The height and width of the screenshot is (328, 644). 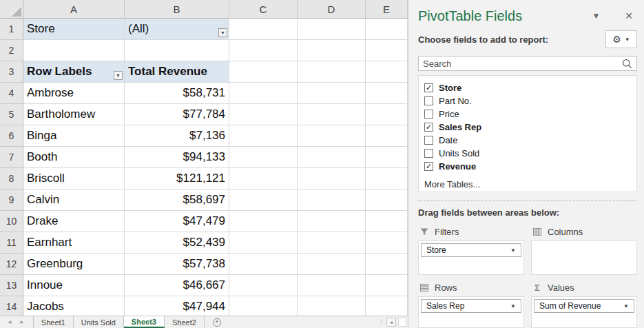 I want to click on cell-E9, so click(x=387, y=200).